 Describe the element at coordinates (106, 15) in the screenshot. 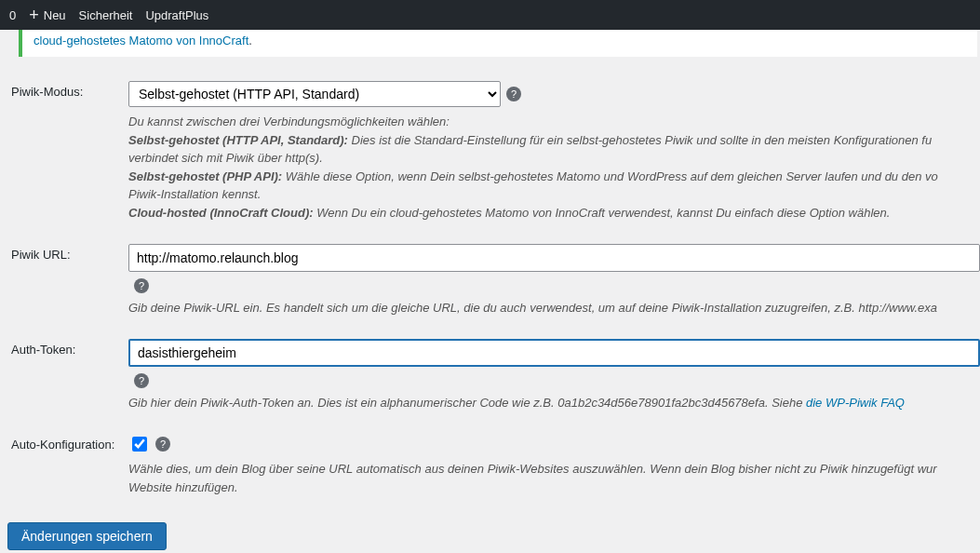

I see `adminbar-security: Sicherheit` at that location.